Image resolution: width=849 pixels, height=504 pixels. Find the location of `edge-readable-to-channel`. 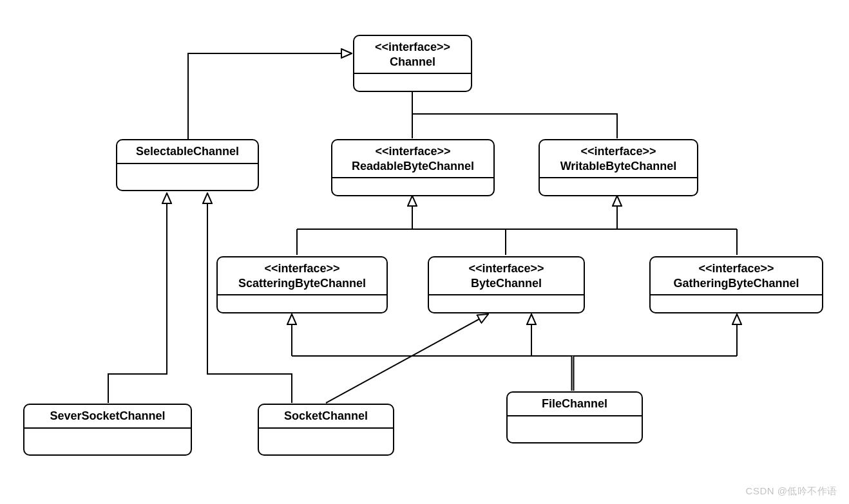

edge-readable-to-channel is located at coordinates (515, 126).